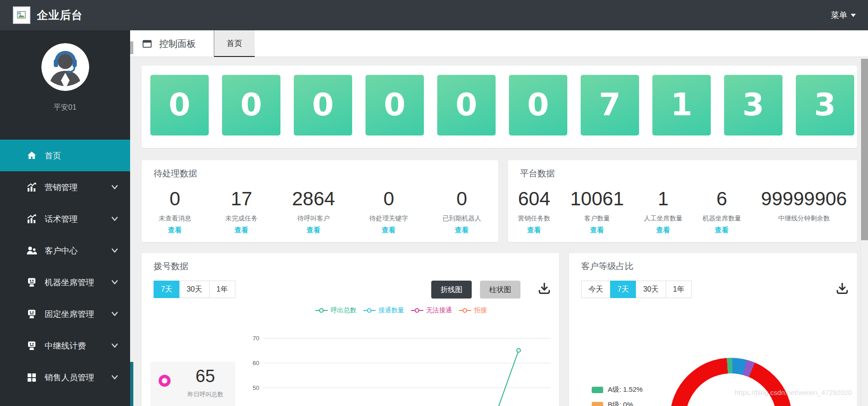 The width and height of the screenshot is (868, 406). Describe the element at coordinates (607, 266) in the screenshot. I see `panel-title: 客户等级占比` at that location.